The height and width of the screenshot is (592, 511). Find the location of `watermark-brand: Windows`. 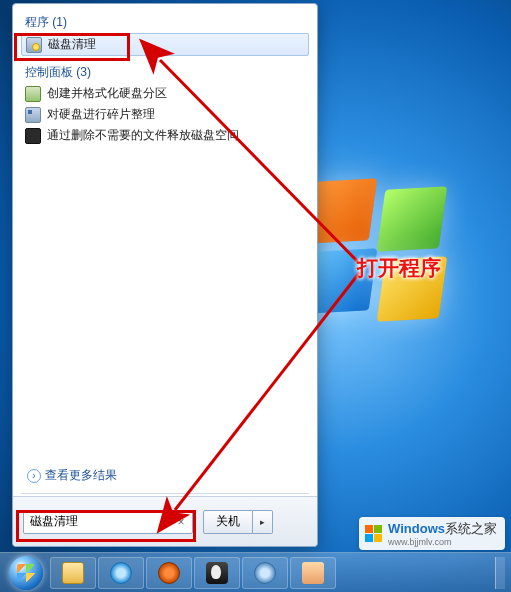

watermark-brand: Windows is located at coordinates (416, 528).